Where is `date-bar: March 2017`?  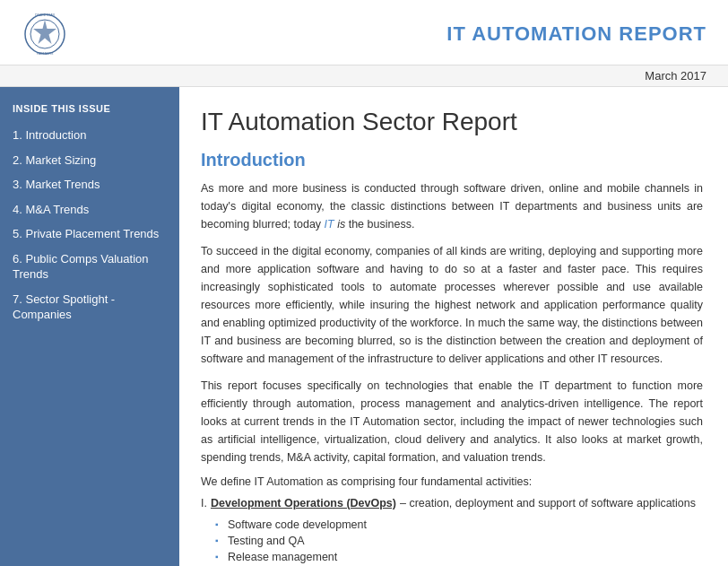
date-bar: March 2017 is located at coordinates (364, 76).